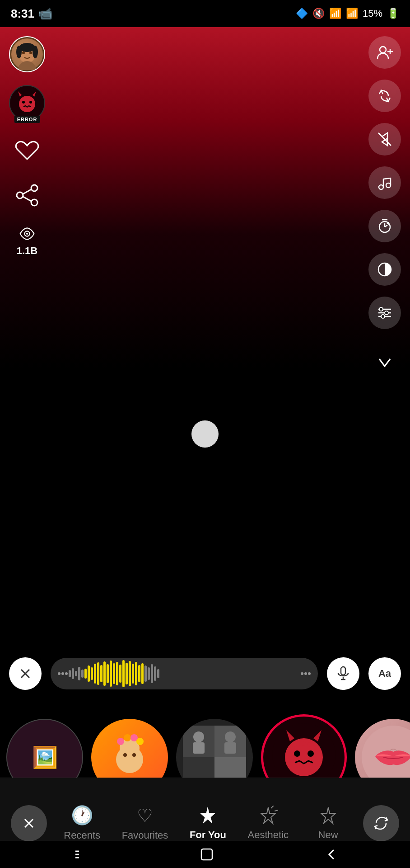  Describe the element at coordinates (27, 195) in the screenshot. I see `share-button` at that location.